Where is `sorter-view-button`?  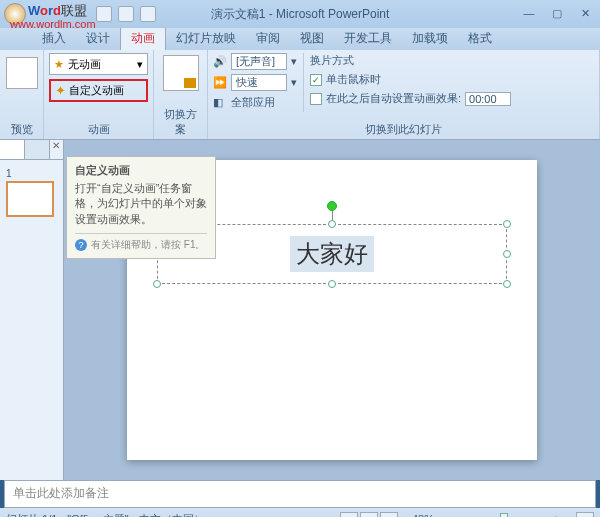
sorter-view-button is located at coordinates (369, 514).